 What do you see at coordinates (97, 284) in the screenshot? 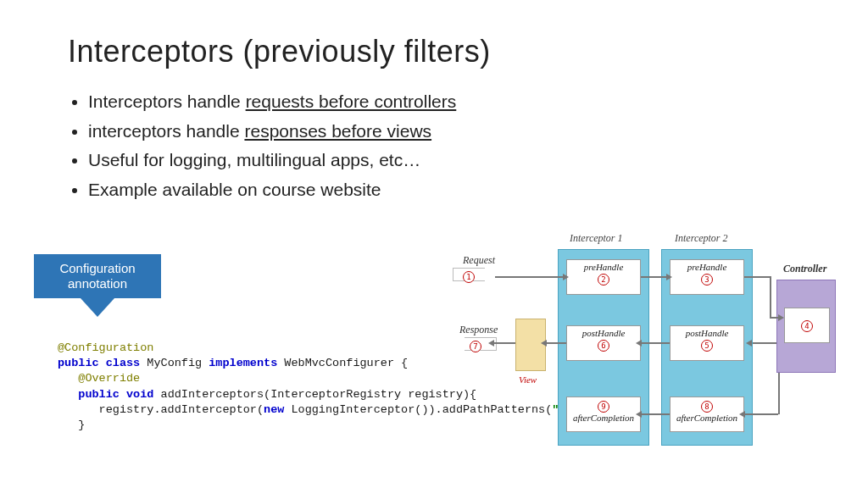
I see `callout-line2: annotation` at bounding box center [97, 284].